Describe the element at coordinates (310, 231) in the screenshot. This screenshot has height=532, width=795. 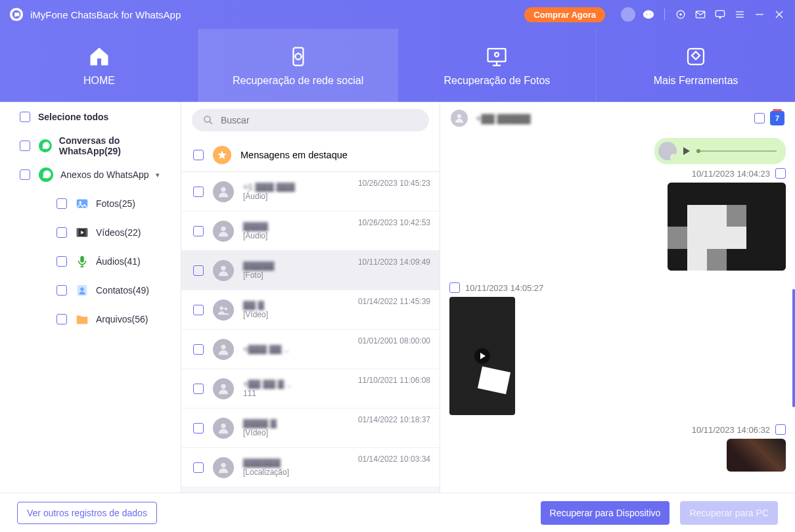
I see `conversation-row: ▓▓▓▓[Áudio]10/26/2023 10:42:53` at that location.